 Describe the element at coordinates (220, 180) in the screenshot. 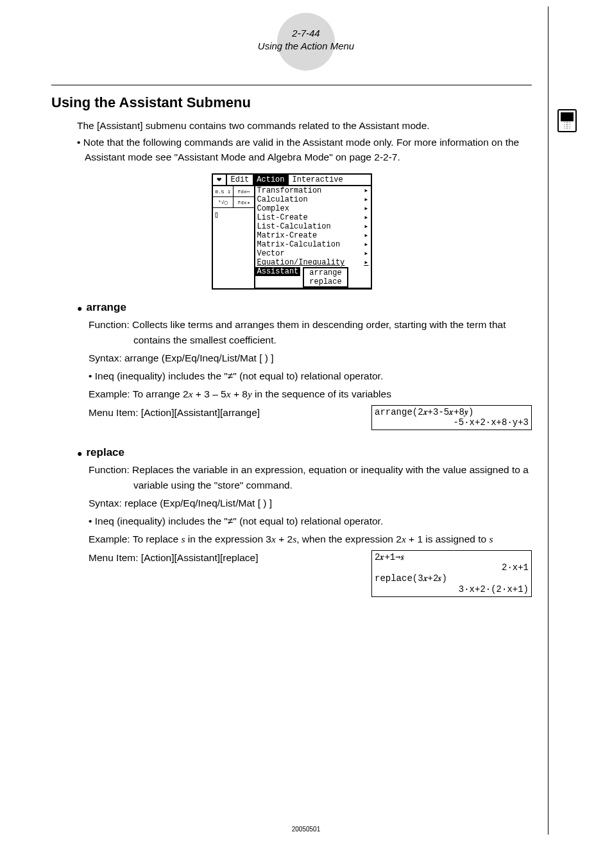

I see `dropdown-chevron-icon: ❤` at that location.